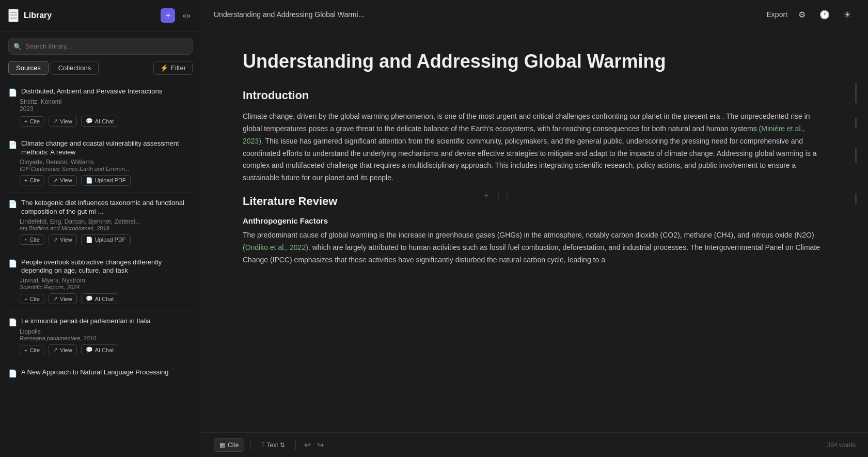  What do you see at coordinates (856, 143) in the screenshot?
I see `scroll-markers` at bounding box center [856, 143].